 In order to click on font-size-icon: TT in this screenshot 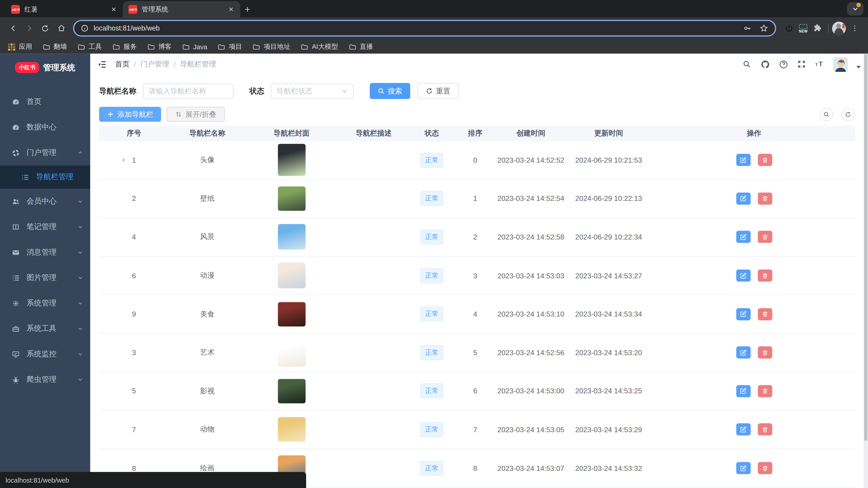, I will do `click(820, 64)`.